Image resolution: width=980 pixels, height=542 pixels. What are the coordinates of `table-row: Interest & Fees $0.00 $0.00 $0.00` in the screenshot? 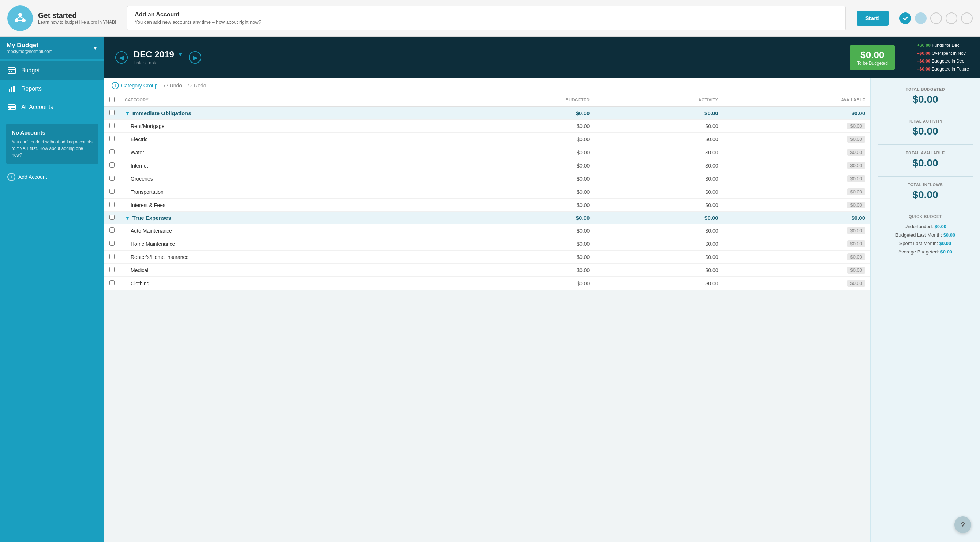 It's located at (487, 205).